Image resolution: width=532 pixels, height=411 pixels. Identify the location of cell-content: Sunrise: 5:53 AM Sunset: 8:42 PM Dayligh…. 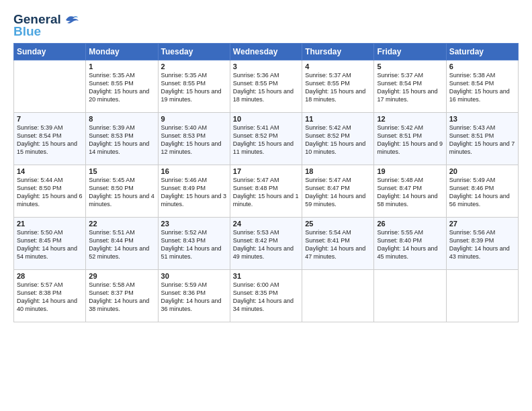
(266, 244).